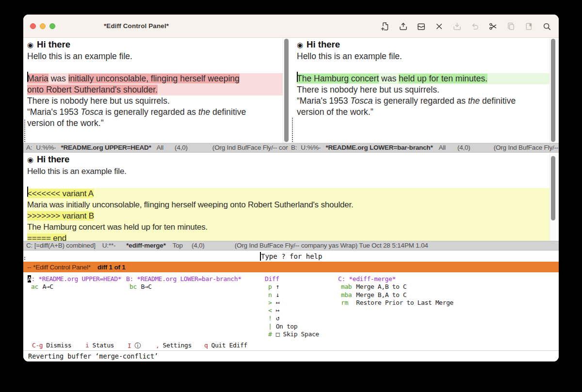 This screenshot has height=392, width=582. I want to click on footer-info: Iⓘ, so click(134, 346).